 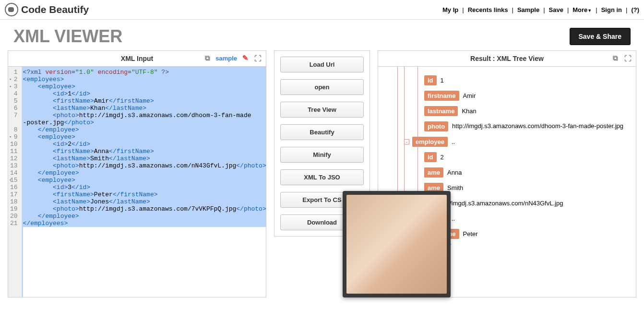 I want to click on tree-row: firstnameAmir, so click(x=507, y=95).